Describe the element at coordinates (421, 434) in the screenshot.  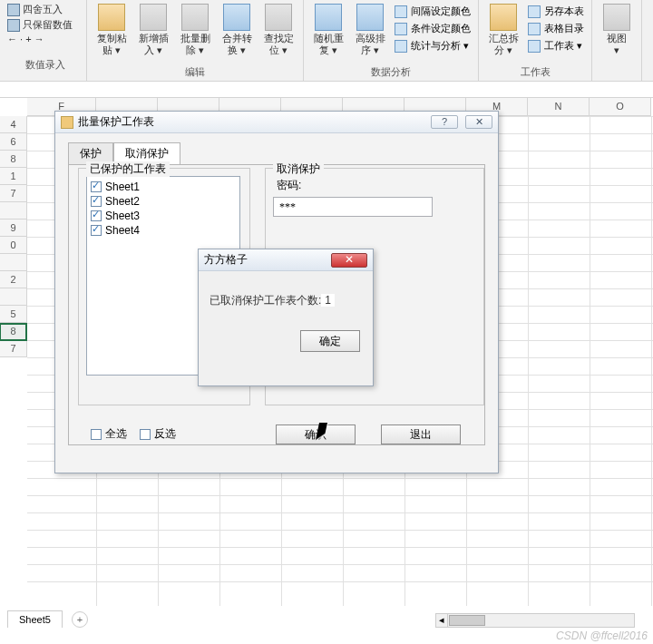
I see `exit-button: 退出` at that location.